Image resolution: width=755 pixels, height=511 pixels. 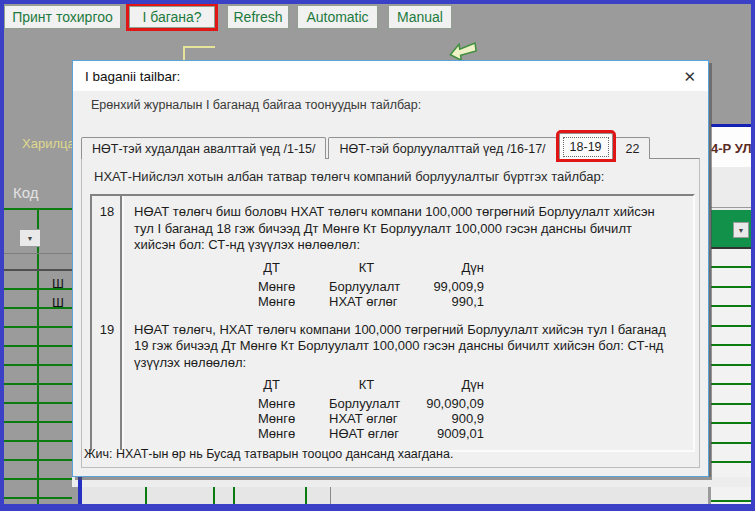 I want to click on table-cell: 900,9, so click(x=454, y=418).